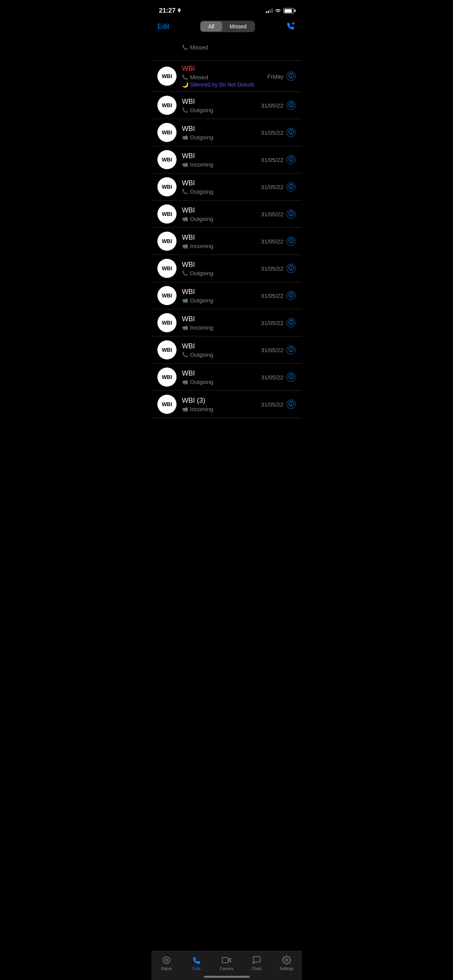  Describe the element at coordinates (167, 11) in the screenshot. I see `time-display: 21:27` at that location.